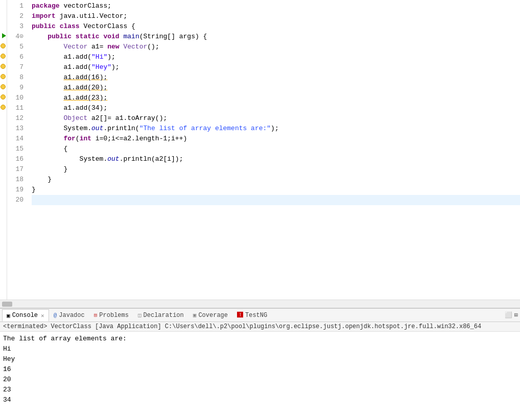 This screenshot has height=420, width=520. Describe the element at coordinates (256, 315) in the screenshot. I see `tab-testng-label: TestNG` at that location.